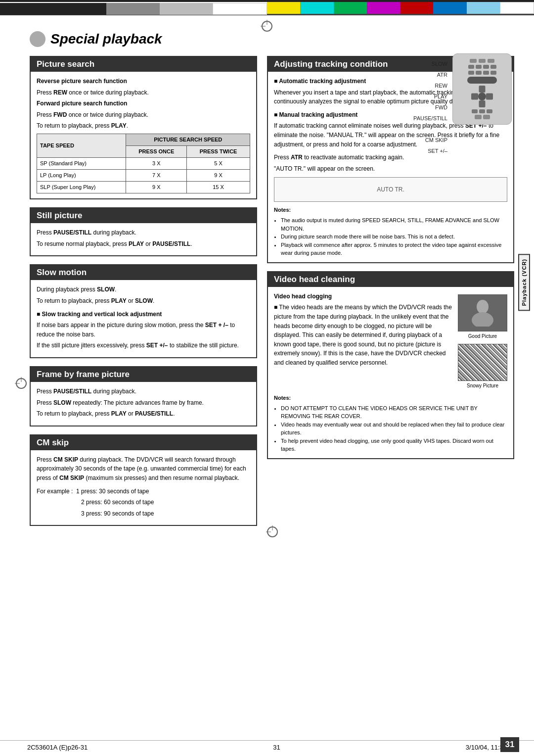 The image size is (534, 756). Describe the element at coordinates (272, 532) in the screenshot. I see `crosshair-bottom-circle` at that location.